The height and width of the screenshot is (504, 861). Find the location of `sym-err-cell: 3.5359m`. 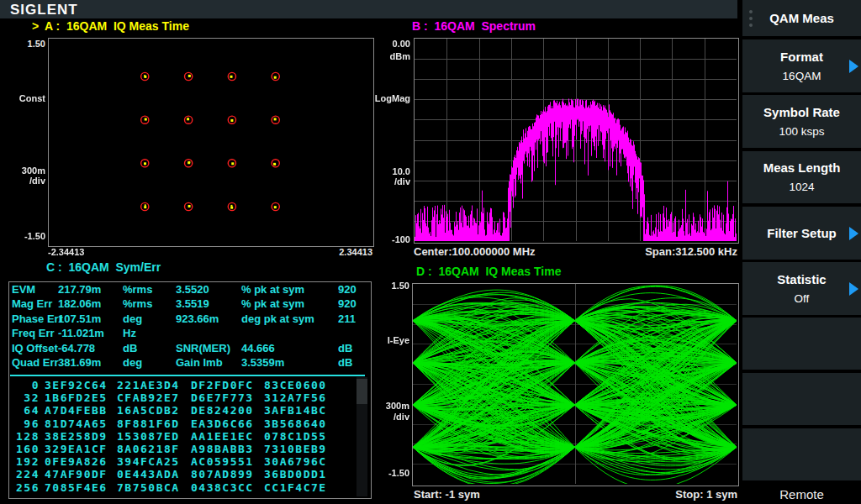

sym-err-cell: 3.5359m is located at coordinates (262, 363).